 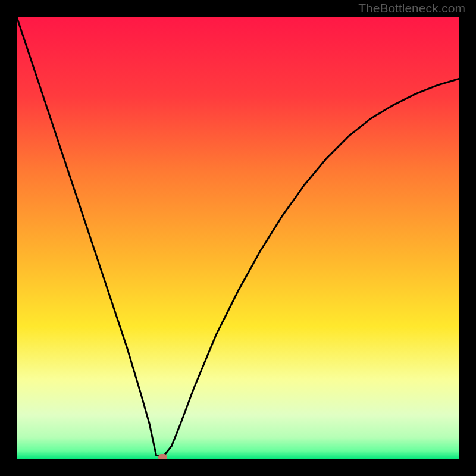 What do you see at coordinates (412, 8) in the screenshot?
I see `watermark-text: TheBottleneck.com` at bounding box center [412, 8].